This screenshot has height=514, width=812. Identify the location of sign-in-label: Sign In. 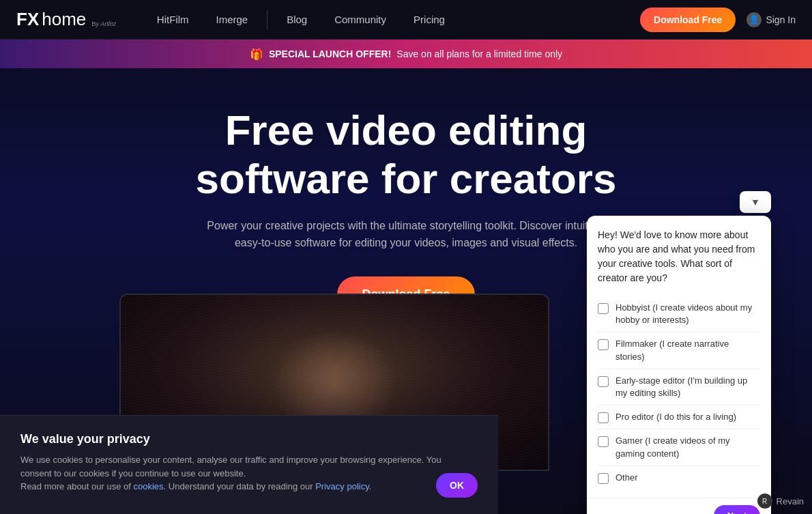
(781, 20).